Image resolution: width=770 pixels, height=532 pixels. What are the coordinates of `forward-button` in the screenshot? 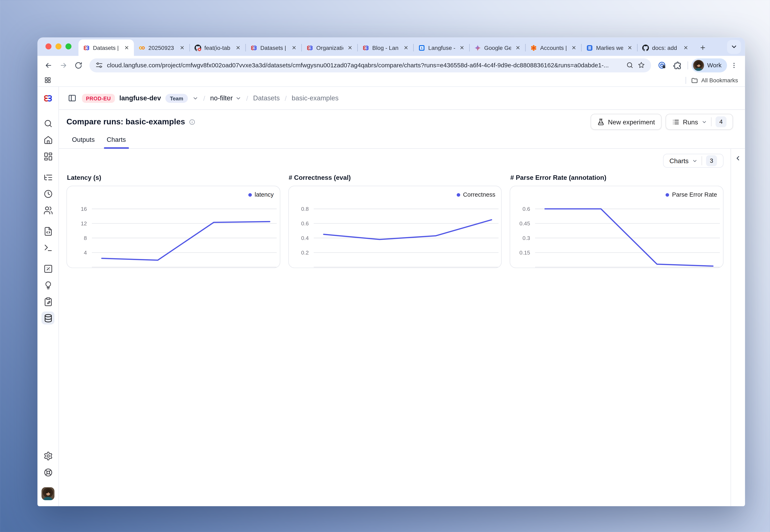 It's located at (63, 65).